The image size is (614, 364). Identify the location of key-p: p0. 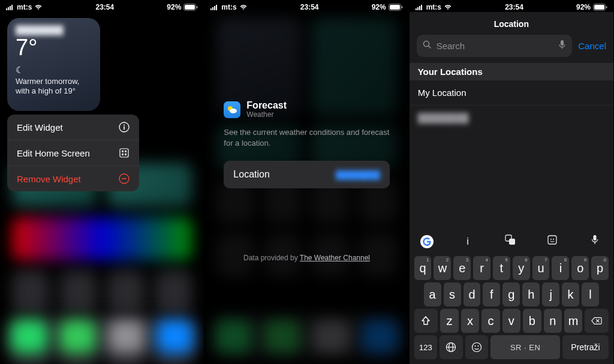
(600, 268).